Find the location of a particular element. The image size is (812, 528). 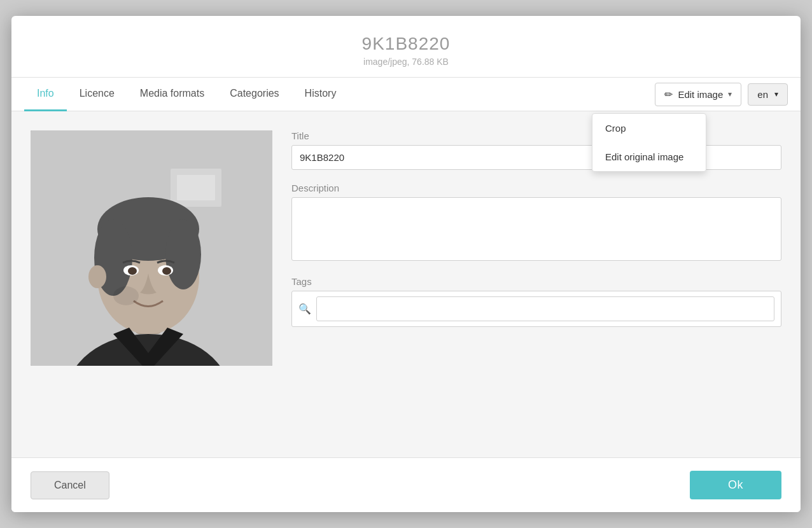

cancel-button: Cancel is located at coordinates (70, 485).